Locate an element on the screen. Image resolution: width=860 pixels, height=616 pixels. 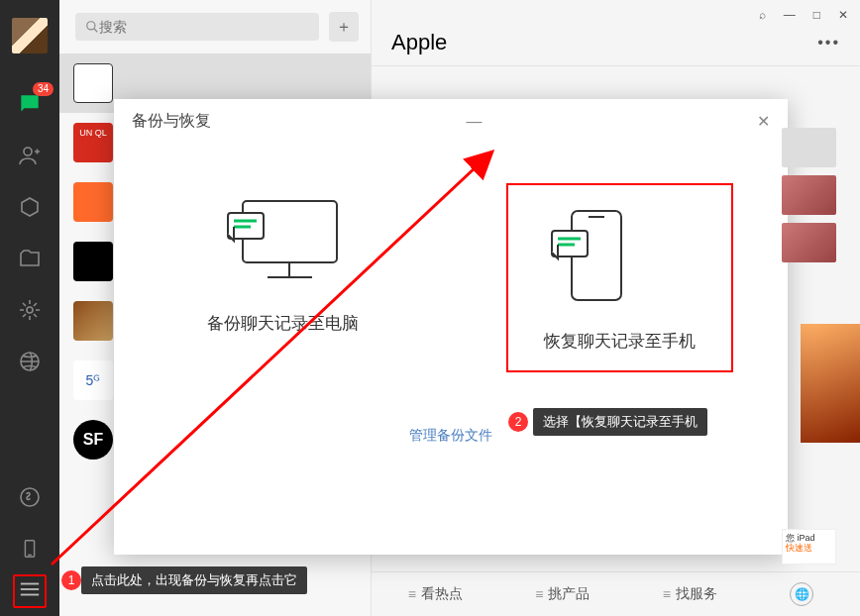
phone-icon is located at coordinates (30, 549).